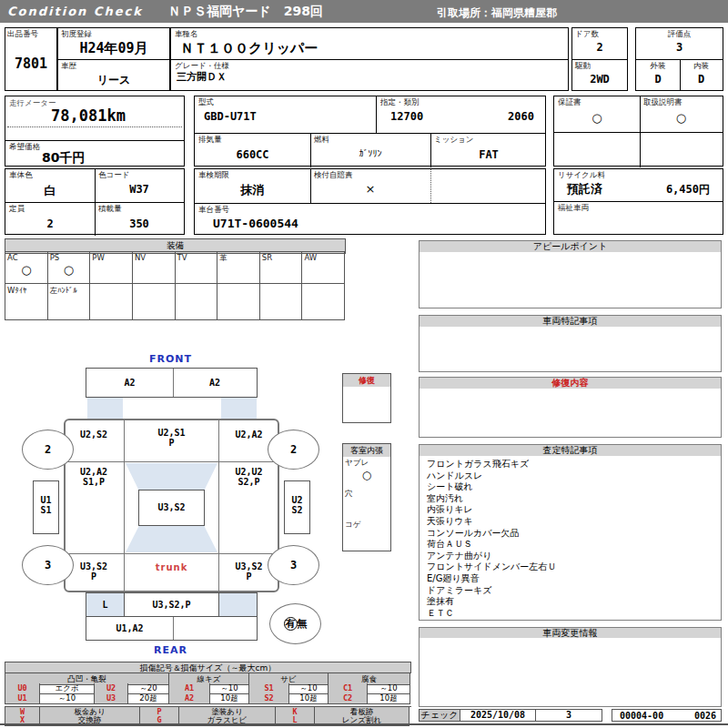 Image resolution: width=728 pixels, height=728 pixels. I want to click on load-label: 積載量, so click(110, 208).